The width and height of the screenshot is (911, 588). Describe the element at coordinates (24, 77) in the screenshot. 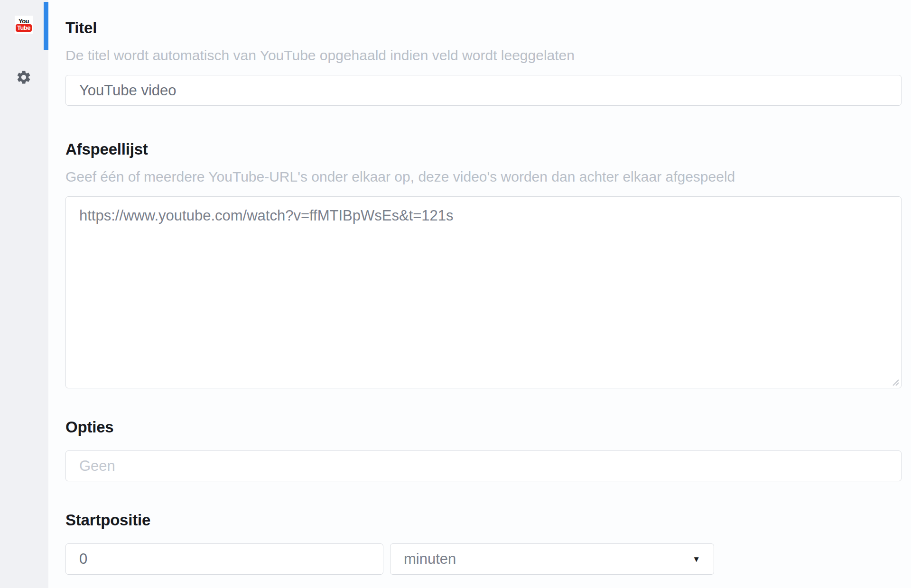

I see `settings-gear-icon` at that location.